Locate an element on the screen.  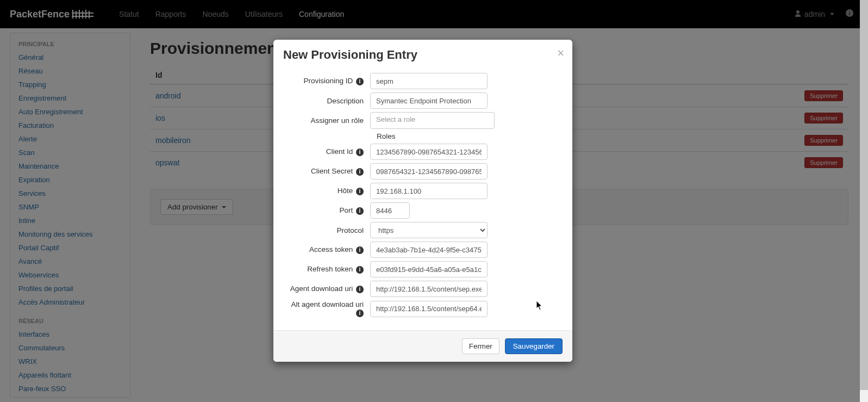
label-protocol: Protocol is located at coordinates (327, 231).